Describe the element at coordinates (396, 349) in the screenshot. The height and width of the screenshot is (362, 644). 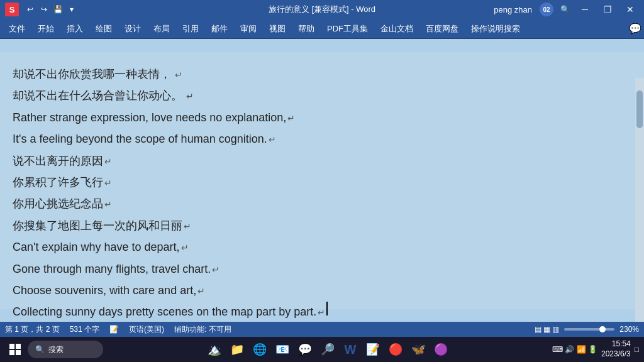
I see `taskbar-app-unknown4: 🔴` at that location.